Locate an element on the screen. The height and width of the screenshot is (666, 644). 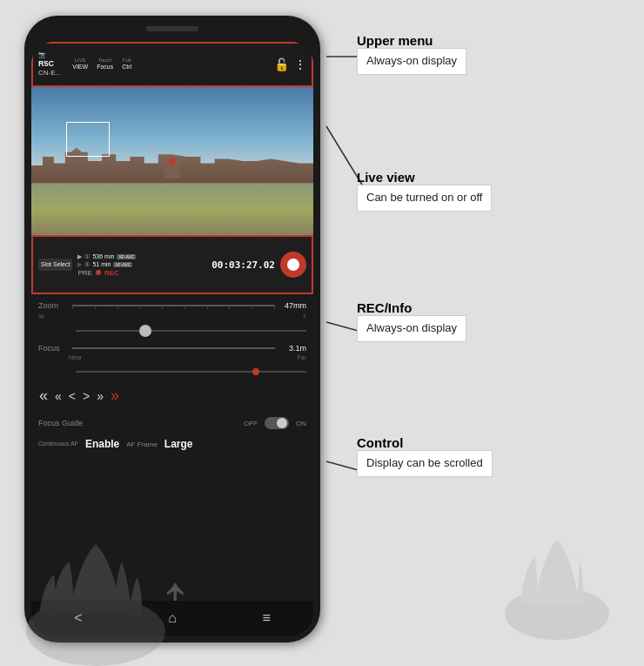
timecode-display: 00:03:27.02 is located at coordinates (244, 265).